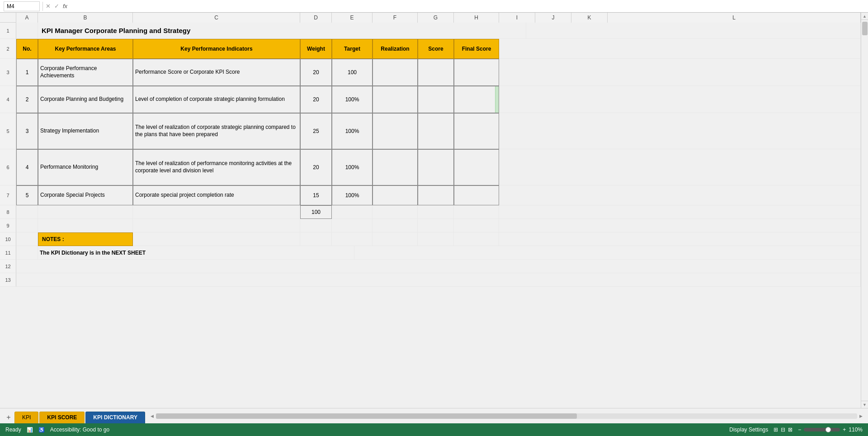 The image size is (868, 436). Describe the element at coordinates (217, 212) in the screenshot. I see `cell-c8` at that location.